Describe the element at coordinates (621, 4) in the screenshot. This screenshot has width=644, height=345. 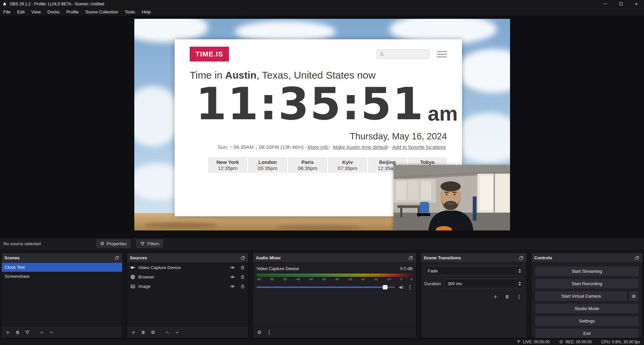
I see `maximize-button` at that location.